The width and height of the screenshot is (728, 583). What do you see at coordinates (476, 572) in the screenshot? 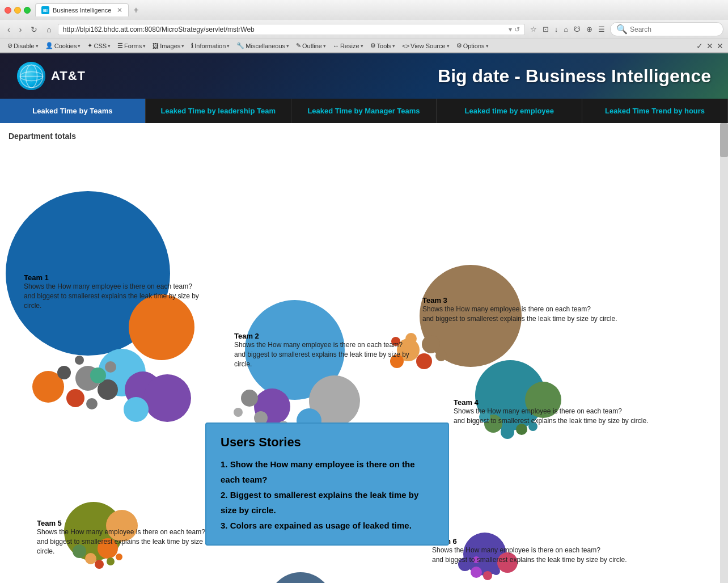
I see `team6-sm1-bubble` at bounding box center [476, 572].